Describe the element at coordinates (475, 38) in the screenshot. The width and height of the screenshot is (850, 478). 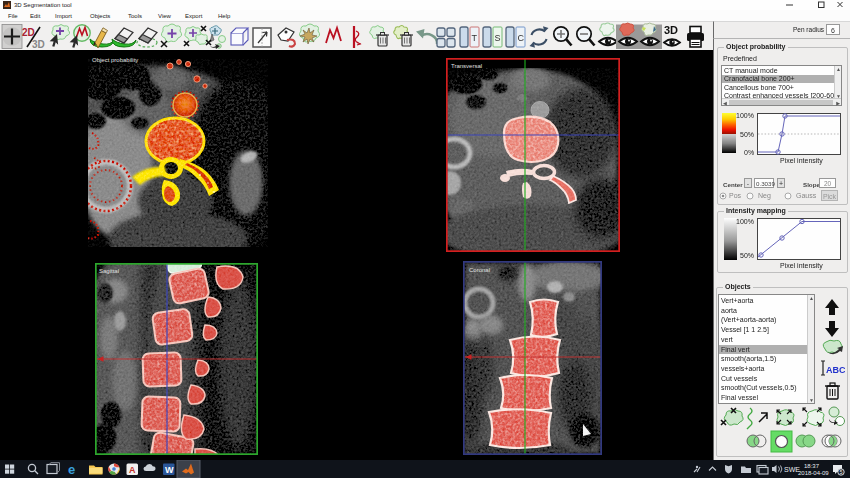
I see `svg-text: T` at that location.